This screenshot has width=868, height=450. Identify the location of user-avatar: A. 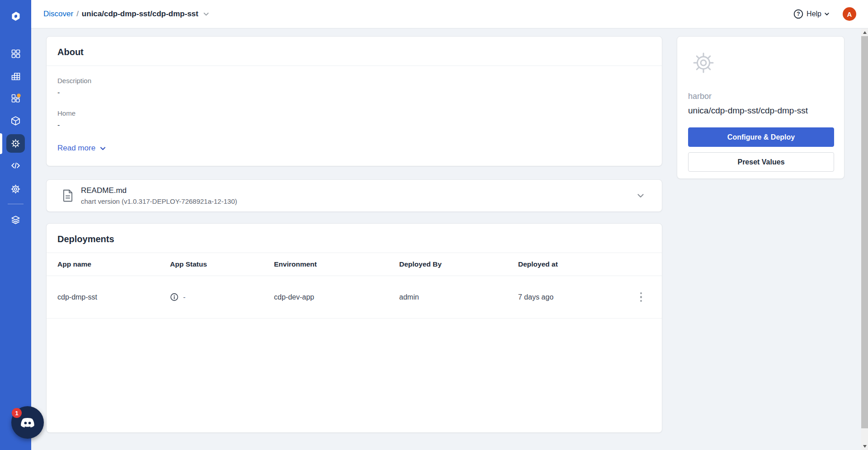
(849, 14).